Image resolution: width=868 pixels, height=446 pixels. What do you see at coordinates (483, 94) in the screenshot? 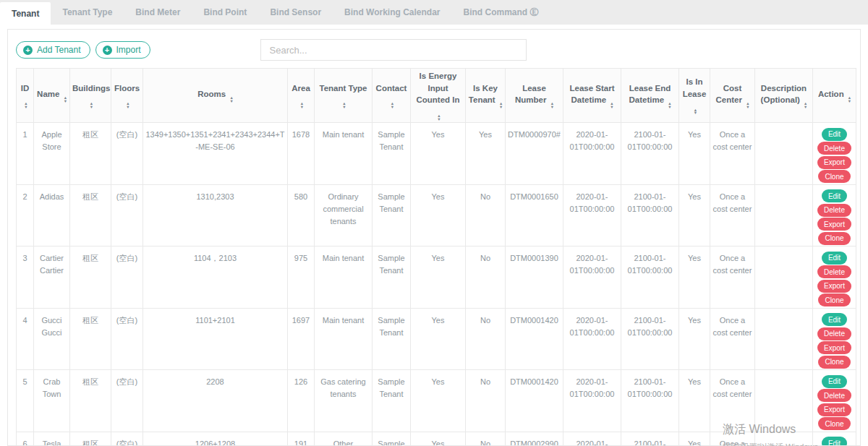
I see `column-label: Is Key Tenant` at bounding box center [483, 94].